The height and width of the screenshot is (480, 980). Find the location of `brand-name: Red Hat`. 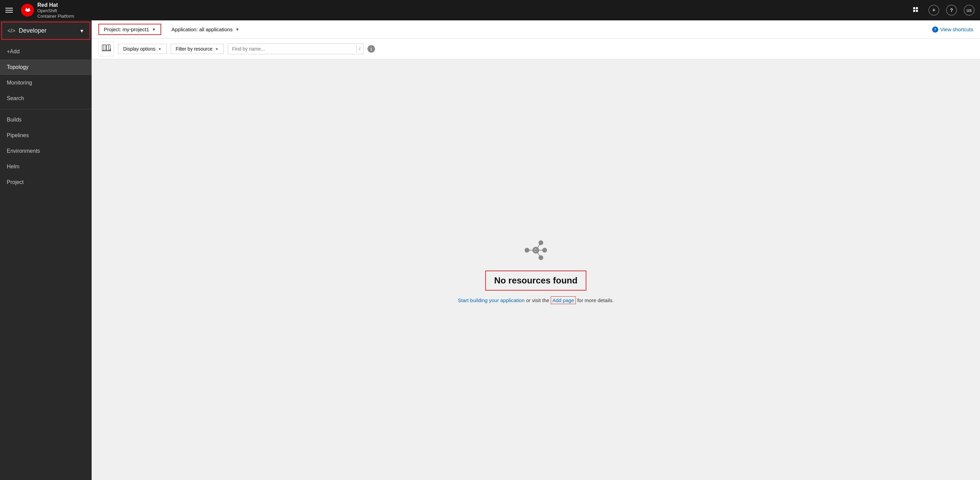

brand-name: Red Hat is located at coordinates (56, 5).